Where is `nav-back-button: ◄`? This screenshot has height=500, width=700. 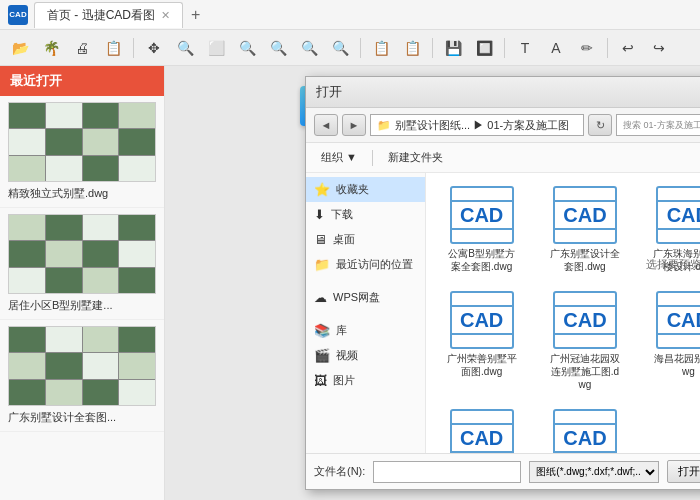
nav-back-button: ◄ is located at coordinates (326, 125).